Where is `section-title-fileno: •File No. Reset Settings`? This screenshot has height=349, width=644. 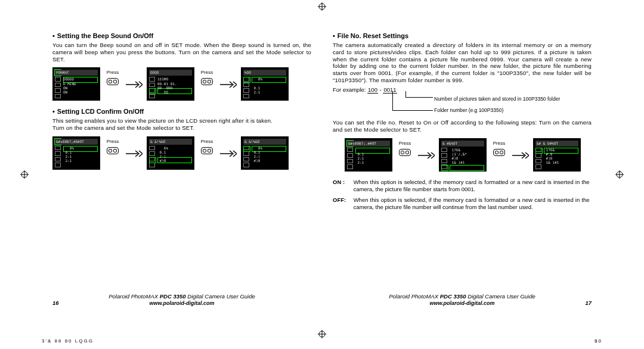 section-title-fileno: •File No. Reset Settings is located at coordinates (462, 36).